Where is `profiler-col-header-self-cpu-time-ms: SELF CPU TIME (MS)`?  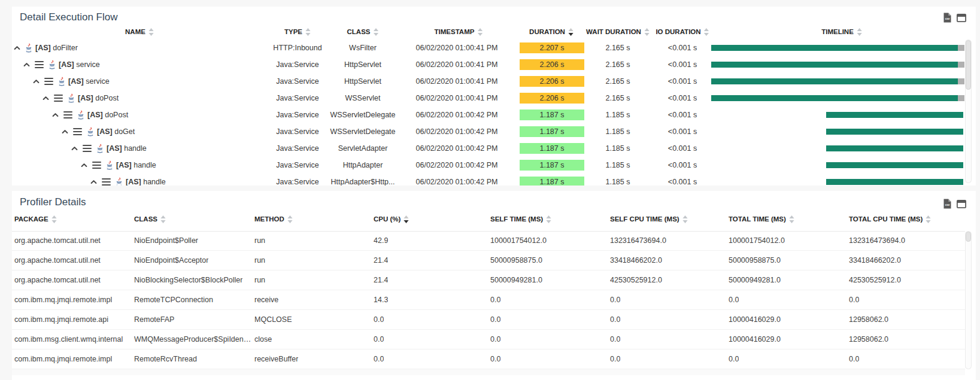 profiler-col-header-self-cpu-time-ms: SELF CPU TIME (MS) is located at coordinates (649, 219).